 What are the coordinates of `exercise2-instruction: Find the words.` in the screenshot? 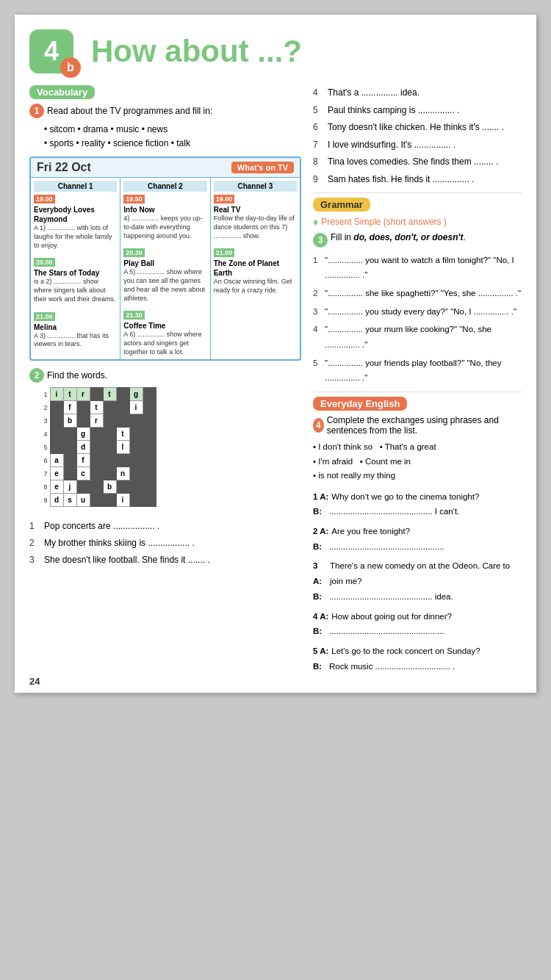 It's located at (77, 375).